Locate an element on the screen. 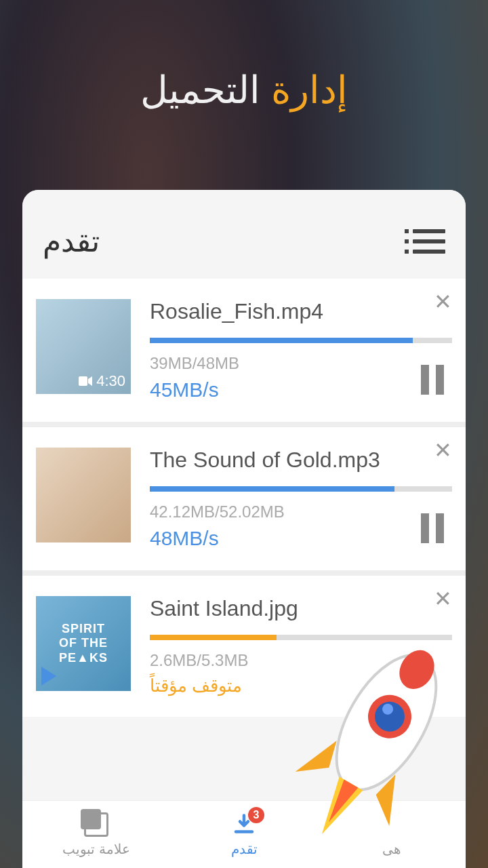  tabs-icon is located at coordinates (96, 825).